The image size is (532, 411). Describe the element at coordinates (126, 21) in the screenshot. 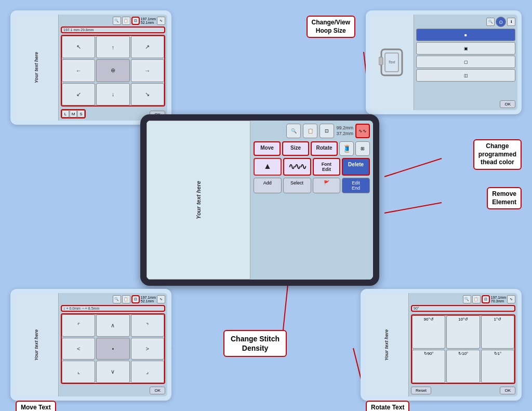

I see `copy-icon: 📋` at that location.